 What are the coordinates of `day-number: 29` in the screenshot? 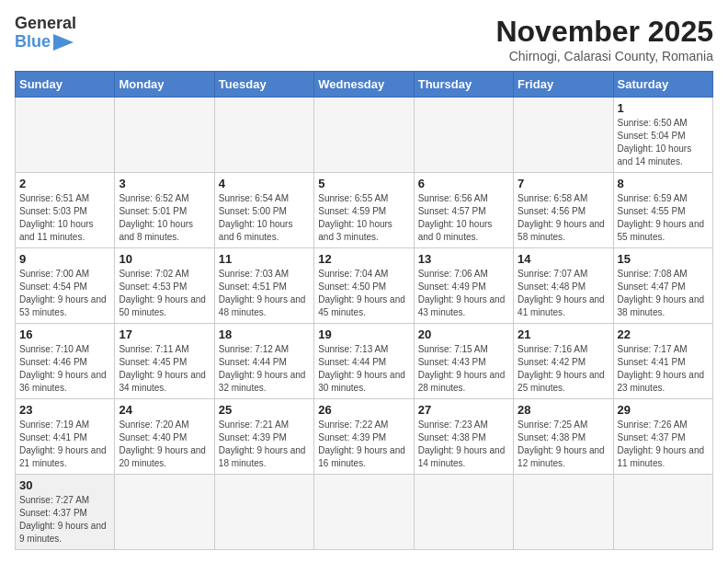 It's located at (664, 410).